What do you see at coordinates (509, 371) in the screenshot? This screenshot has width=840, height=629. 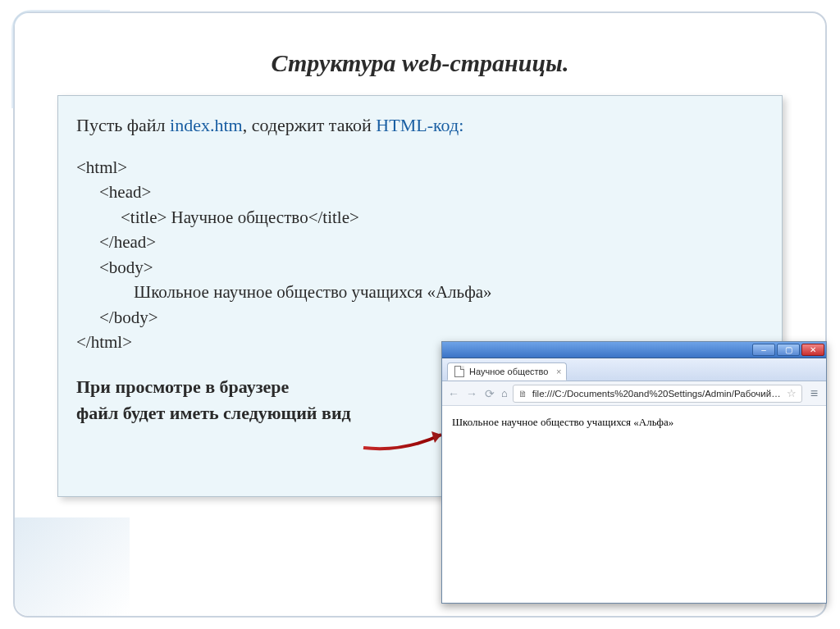 I see `tab-title: Научное общество` at bounding box center [509, 371].